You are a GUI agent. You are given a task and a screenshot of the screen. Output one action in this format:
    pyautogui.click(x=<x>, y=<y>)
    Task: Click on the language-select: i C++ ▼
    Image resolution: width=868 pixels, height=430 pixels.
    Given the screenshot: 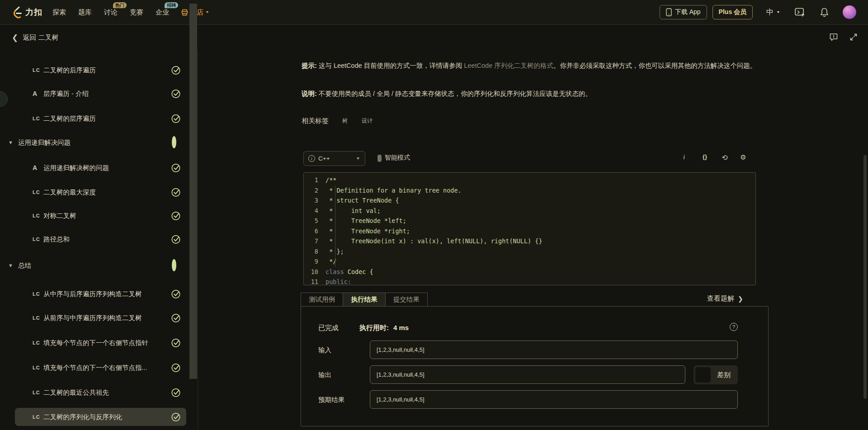 What is the action you would take?
    pyautogui.click(x=335, y=158)
    